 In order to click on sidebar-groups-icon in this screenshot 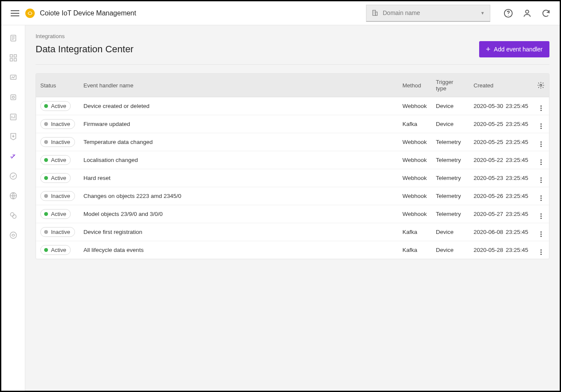, I will do `click(13, 58)`.